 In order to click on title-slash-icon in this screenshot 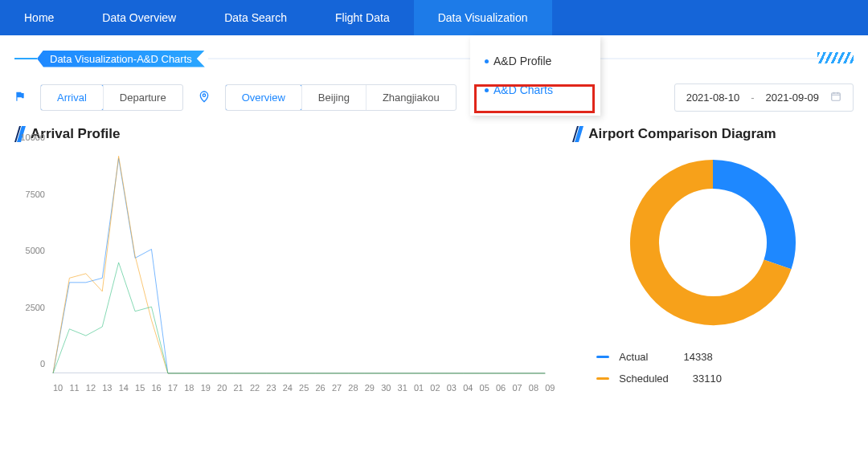, I will do `click(578, 134)`.